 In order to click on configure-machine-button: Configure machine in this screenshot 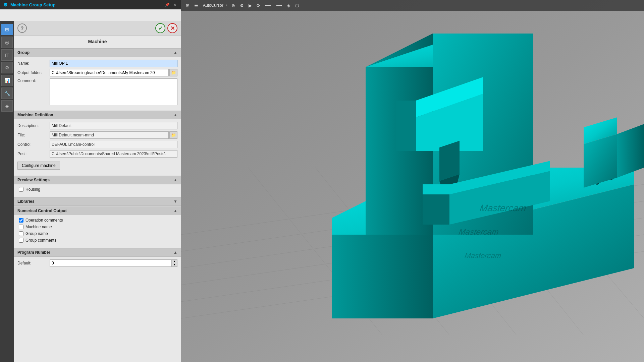, I will do `click(39, 166)`.